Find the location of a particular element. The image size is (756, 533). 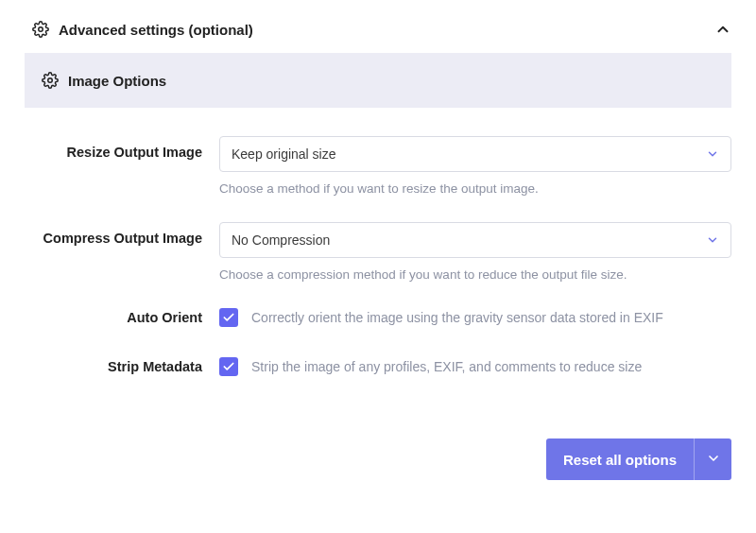

footer: Reset all options is located at coordinates (378, 443).